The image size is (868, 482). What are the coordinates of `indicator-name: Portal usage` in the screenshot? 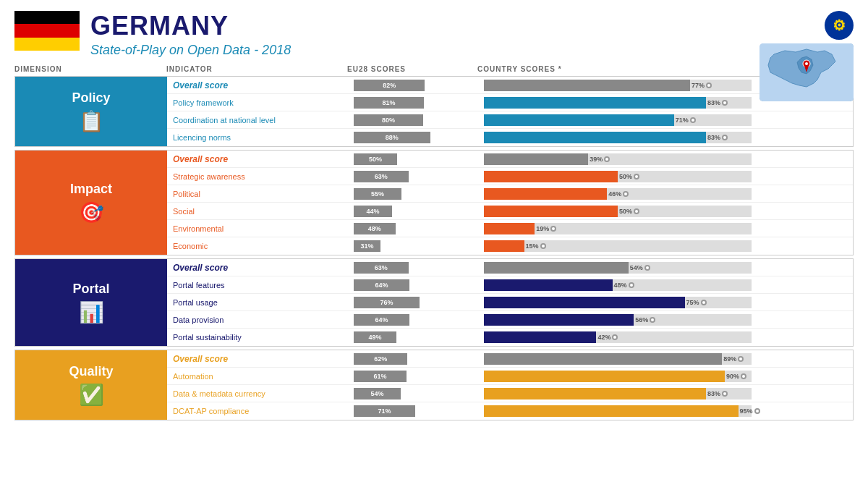 It's located at (258, 303).